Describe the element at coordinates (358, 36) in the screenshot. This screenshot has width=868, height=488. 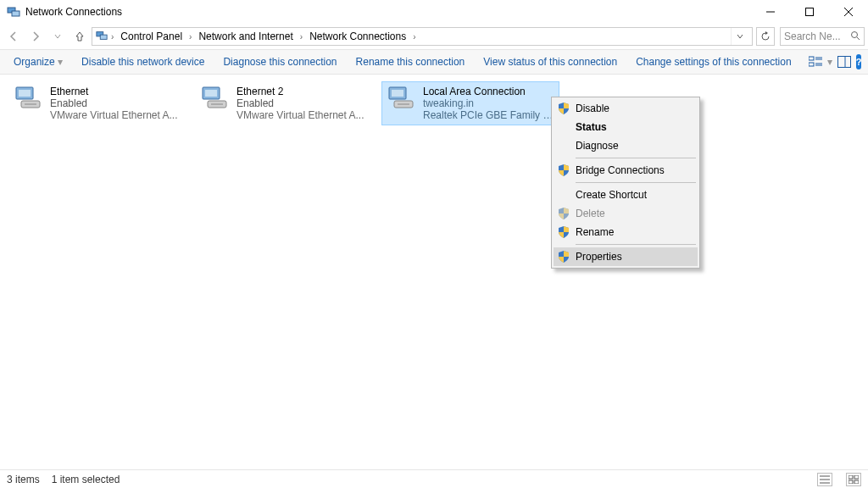
I see `breadcrumb-network-connections: Network Connections` at that location.